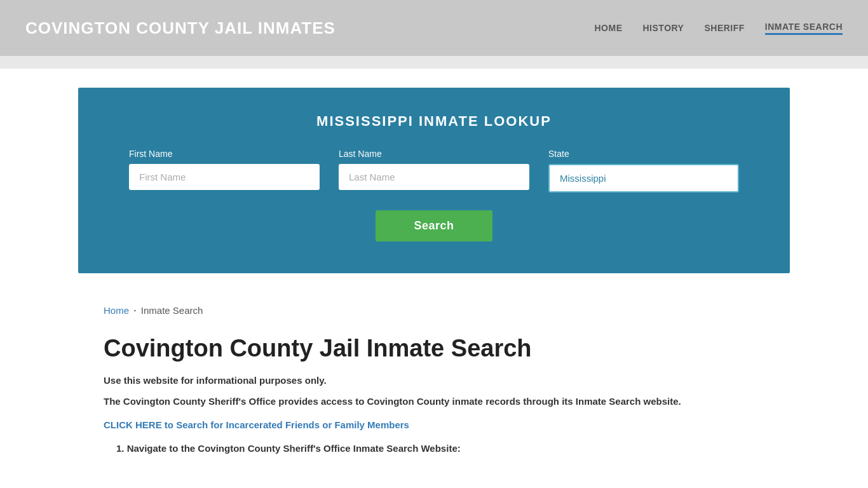  Describe the element at coordinates (116, 310) in the screenshot. I see `breadcrumb-home-link: Home` at that location.